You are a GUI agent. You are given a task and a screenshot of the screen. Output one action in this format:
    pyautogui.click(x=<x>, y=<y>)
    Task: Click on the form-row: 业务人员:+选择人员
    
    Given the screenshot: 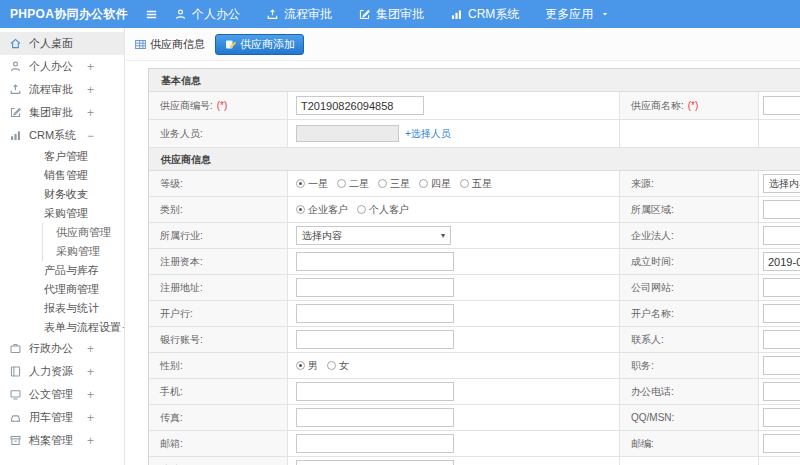 What is the action you would take?
    pyautogui.click(x=474, y=134)
    